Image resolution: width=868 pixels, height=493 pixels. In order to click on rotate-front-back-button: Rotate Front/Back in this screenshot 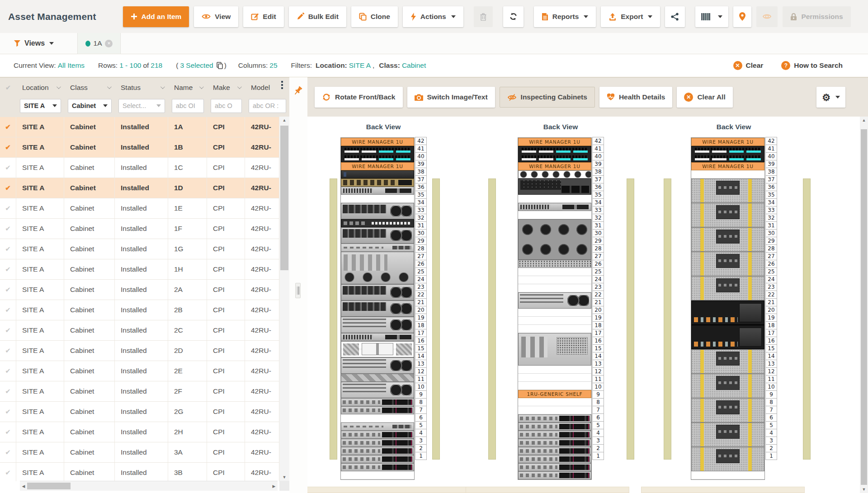, I will do `click(359, 97)`.